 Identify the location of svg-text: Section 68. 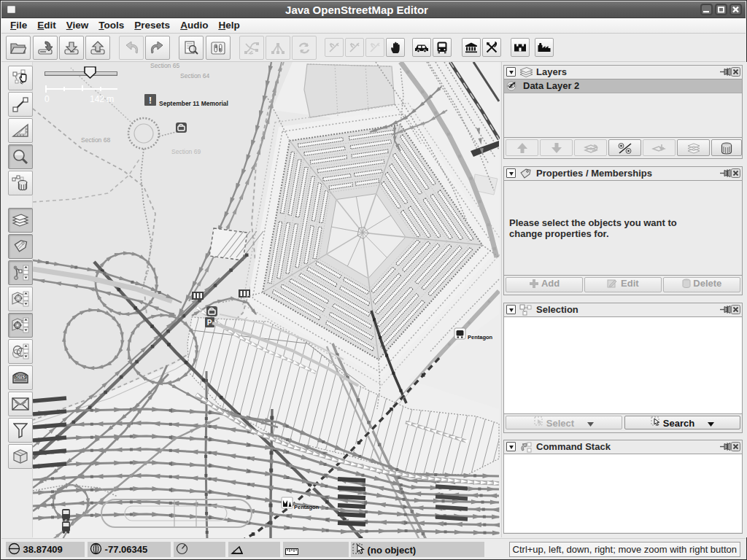
(96, 140).